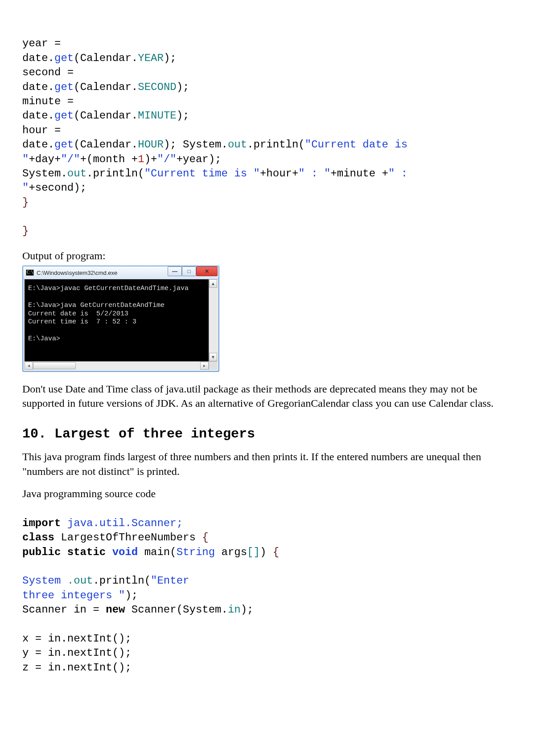 The image size is (535, 756). What do you see at coordinates (215, 144) in the screenshot?
I see `code-line: date.get(Calendar.HOUR); System.out.prin…` at bounding box center [215, 144].